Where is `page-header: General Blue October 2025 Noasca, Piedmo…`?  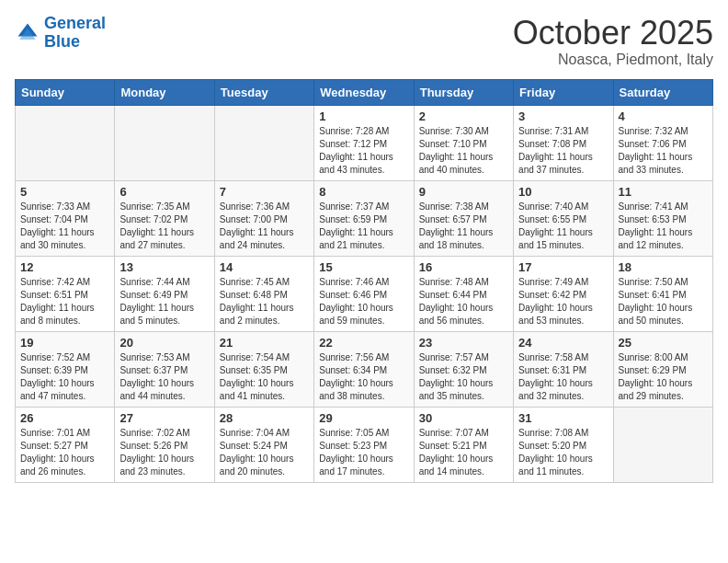
page-header: General Blue October 2025 Noasca, Piedmo… is located at coordinates (364, 41).